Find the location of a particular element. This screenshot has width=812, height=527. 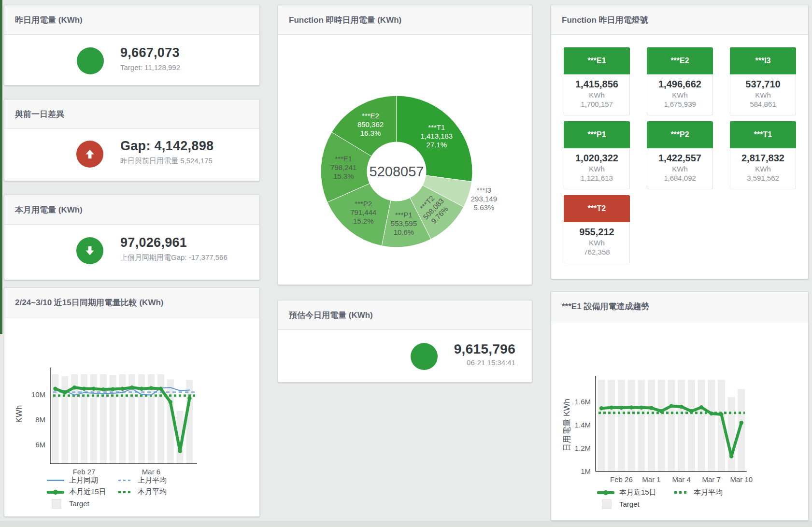

card-estimate-today: 預估今日用電量 (KWh) 9,615,796 06-21 15:34:41 is located at coordinates (405, 341).